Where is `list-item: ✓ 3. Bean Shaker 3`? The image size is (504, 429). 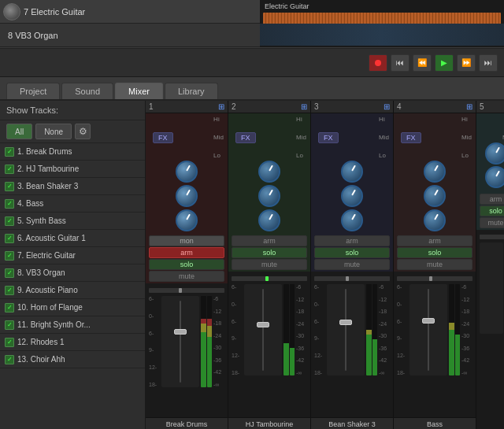 list-item: ✓ 3. Bean Shaker 3 is located at coordinates (72, 187).